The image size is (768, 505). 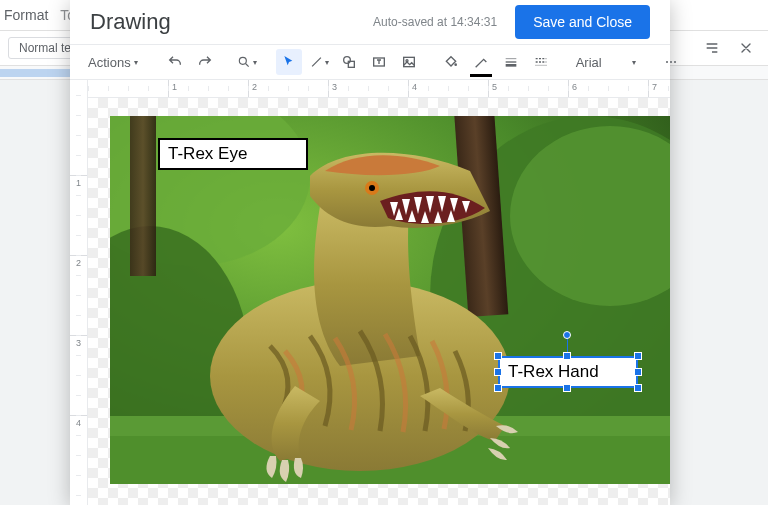 I want to click on editing-mode-icon, so click(x=746, y=50).